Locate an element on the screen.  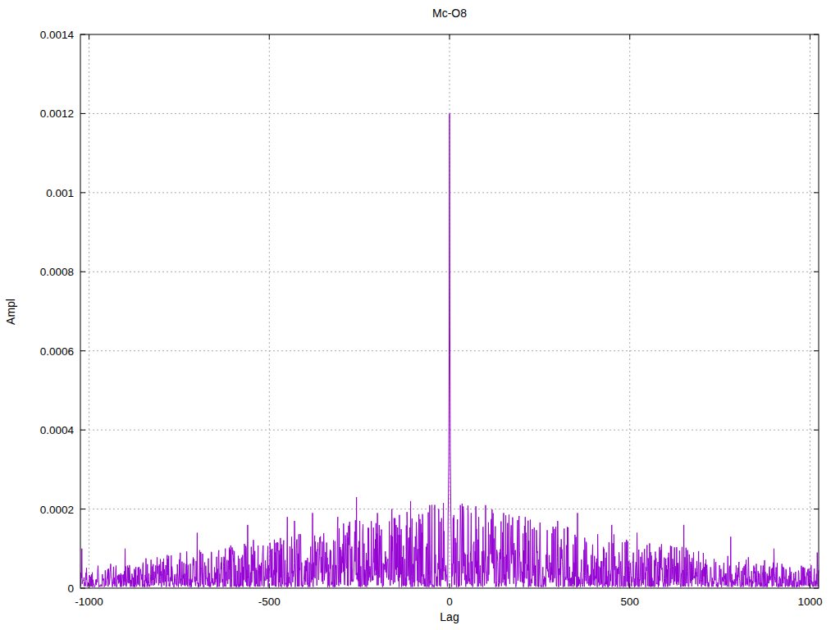
y-tick-label: 0.0014 is located at coordinates (57, 34).